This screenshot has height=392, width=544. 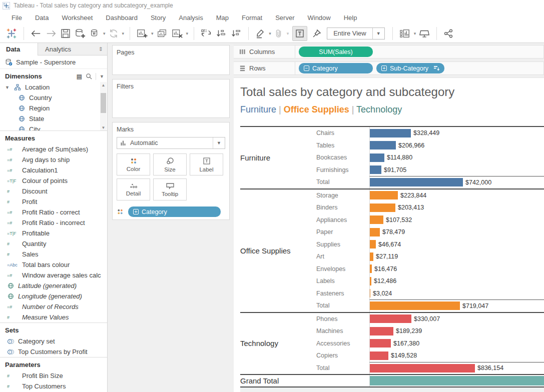 I want to click on find-field-icon, so click(x=89, y=76).